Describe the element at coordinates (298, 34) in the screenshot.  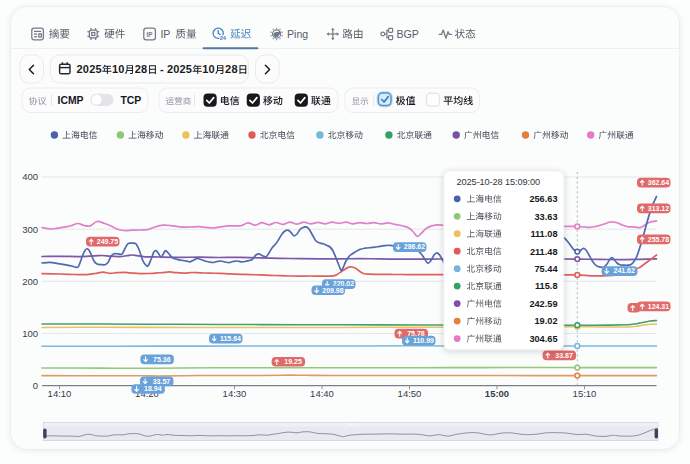
I see `svg-text: Ping` at that location.